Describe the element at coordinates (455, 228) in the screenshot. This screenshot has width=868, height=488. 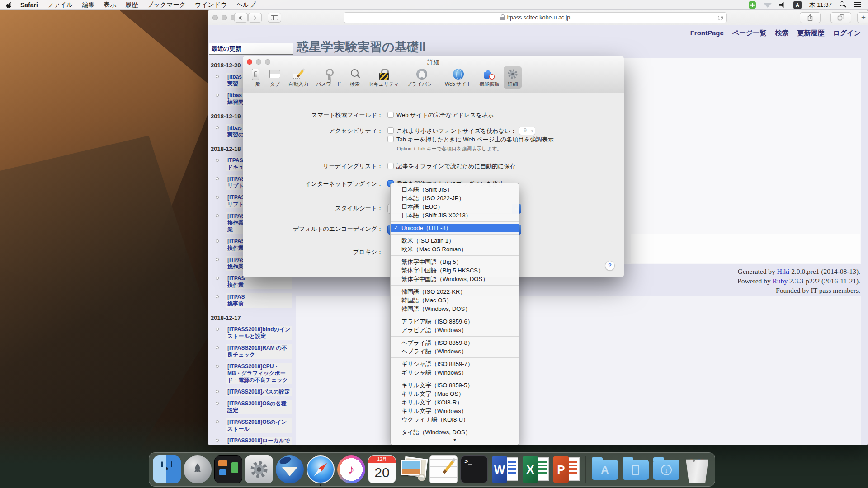
I see `encoding-menu-item: ✓Unicode（UTF-8）` at that location.